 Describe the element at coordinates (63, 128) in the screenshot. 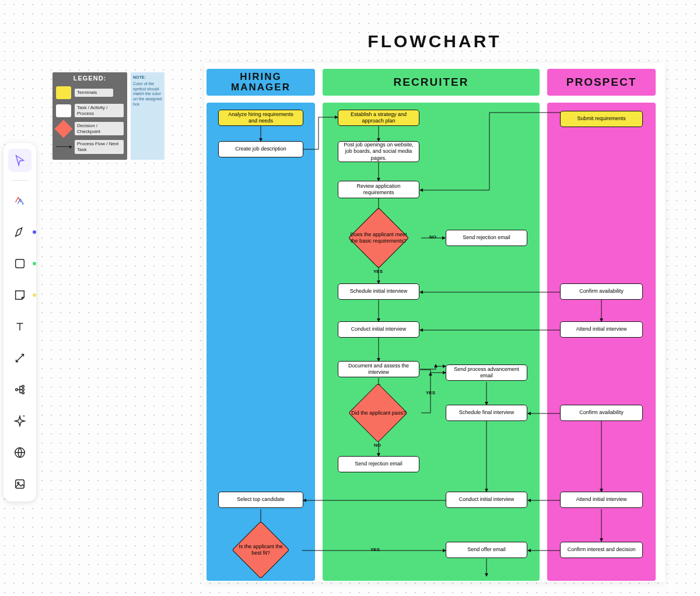

I see `decision-swatch-icon` at that location.